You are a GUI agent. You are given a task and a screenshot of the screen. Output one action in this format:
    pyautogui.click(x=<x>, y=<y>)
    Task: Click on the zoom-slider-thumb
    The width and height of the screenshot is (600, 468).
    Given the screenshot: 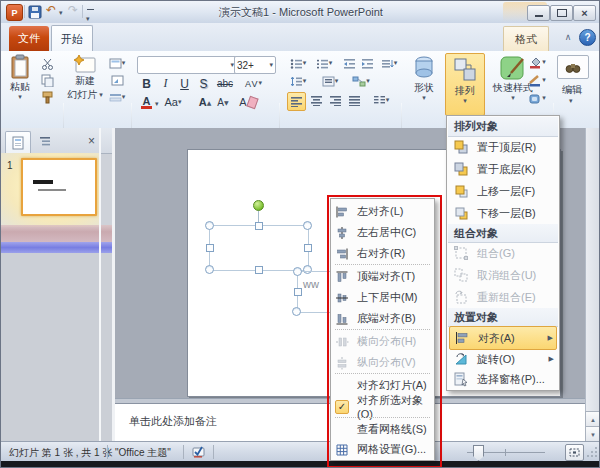 What is the action you would take?
    pyautogui.click(x=478, y=453)
    